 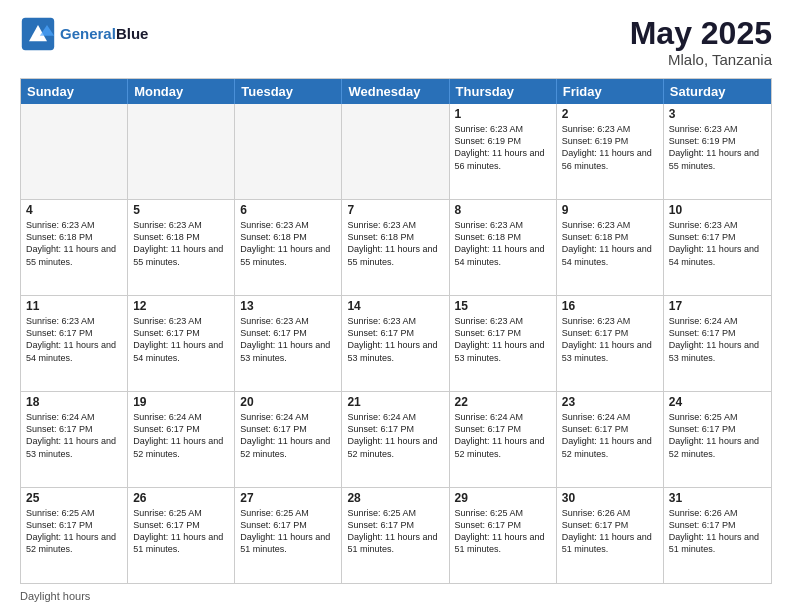 What do you see at coordinates (718, 498) in the screenshot?
I see `day-number: 31` at bounding box center [718, 498].